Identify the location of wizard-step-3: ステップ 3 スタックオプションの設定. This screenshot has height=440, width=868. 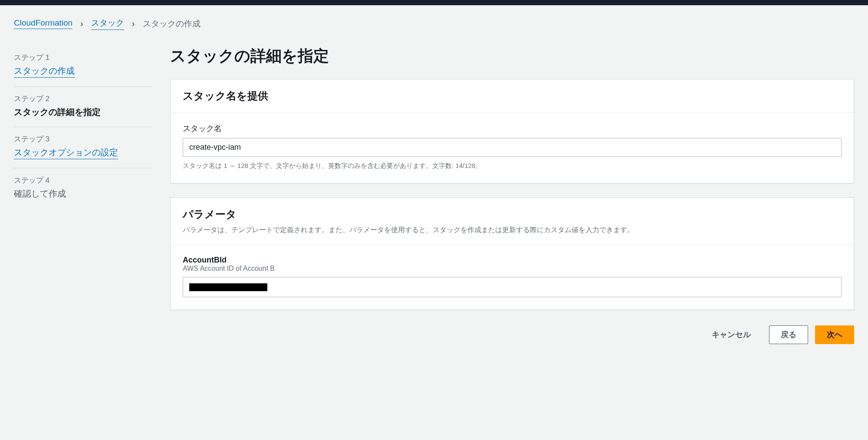
(83, 148).